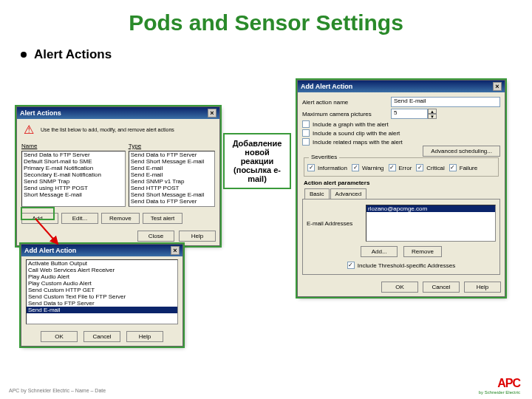 The height and width of the screenshot is (399, 532). What do you see at coordinates (446, 102) in the screenshot?
I see `action-name-input: Send E-mail` at bounding box center [446, 102].